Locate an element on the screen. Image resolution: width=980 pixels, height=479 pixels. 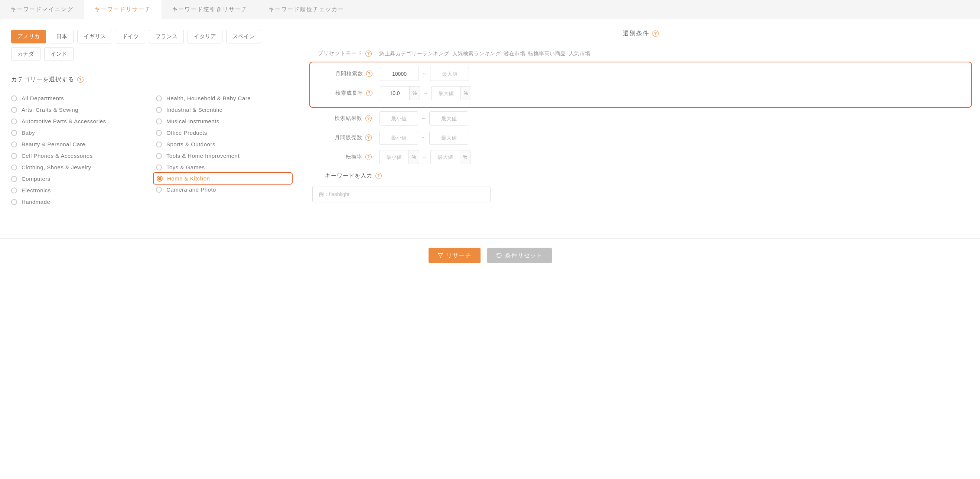
category-label: Tools & Home Improvement is located at coordinates (203, 156).